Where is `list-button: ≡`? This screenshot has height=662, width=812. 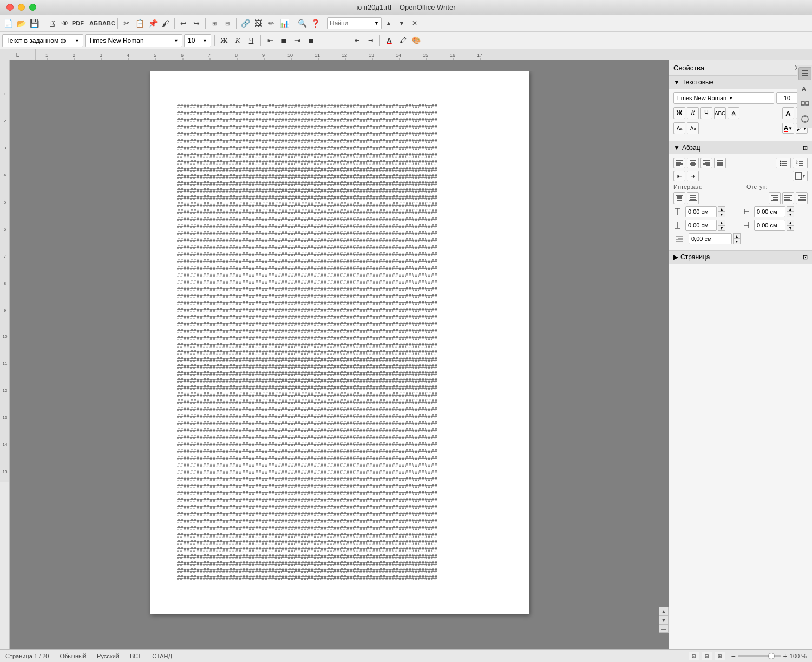 list-button: ≡ is located at coordinates (330, 41).